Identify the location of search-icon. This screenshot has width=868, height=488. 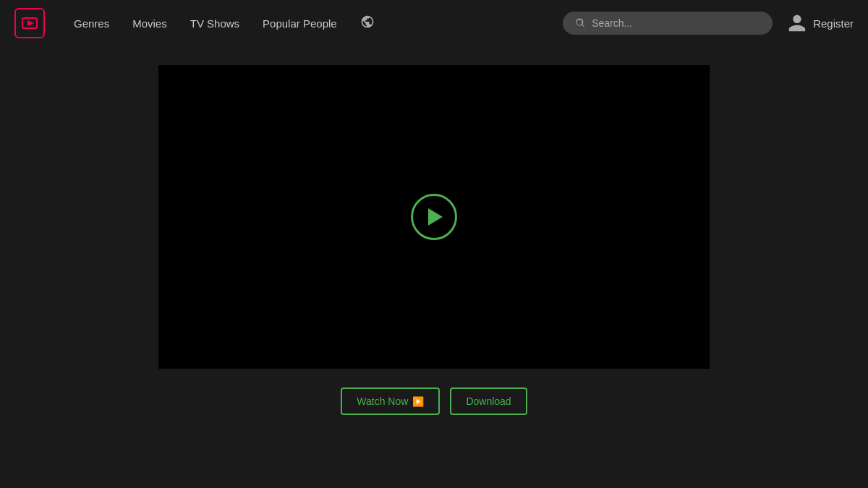
(580, 23).